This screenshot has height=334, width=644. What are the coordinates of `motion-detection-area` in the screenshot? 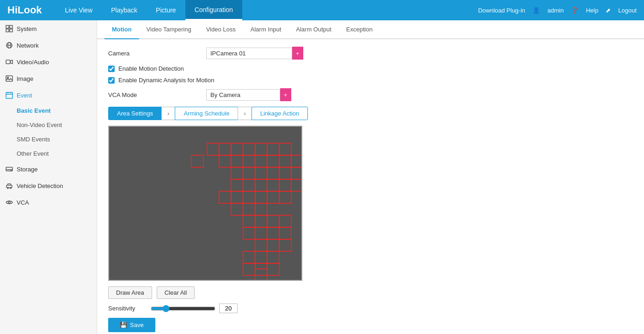 It's located at (205, 203).